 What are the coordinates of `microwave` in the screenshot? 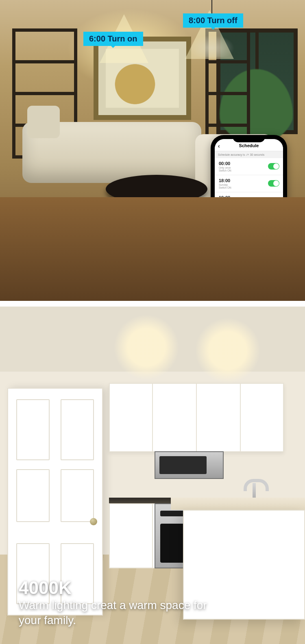 It's located at (189, 465).